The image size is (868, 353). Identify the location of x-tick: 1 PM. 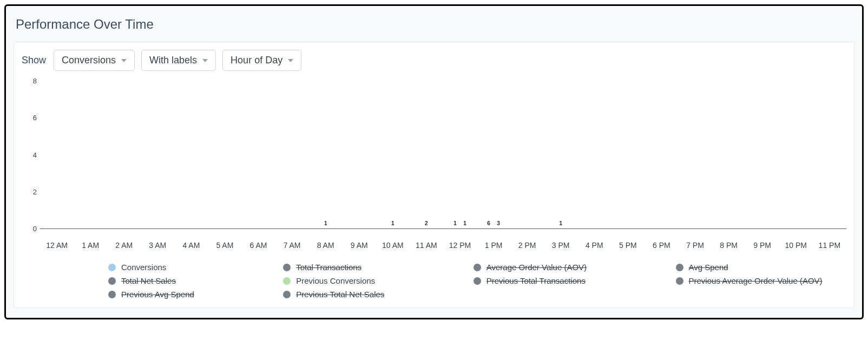
(494, 244).